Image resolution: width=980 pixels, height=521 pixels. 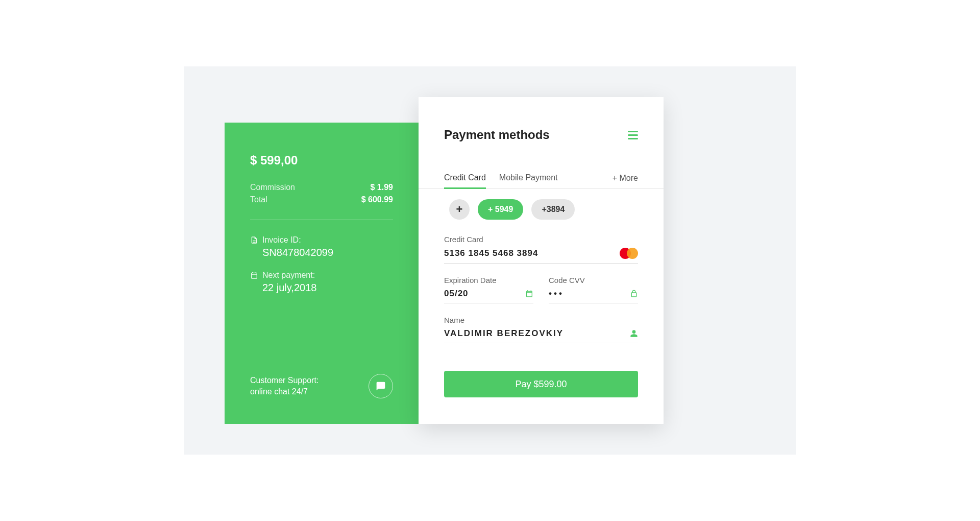 What do you see at coordinates (504, 334) in the screenshot?
I see `name-value: VALDIMIR BEREZOVKIY` at bounding box center [504, 334].